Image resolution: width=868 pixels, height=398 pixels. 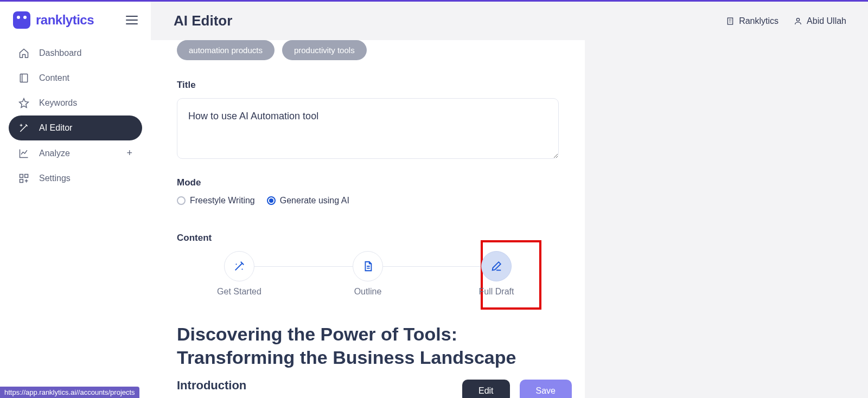 What do you see at coordinates (75, 78) in the screenshot?
I see `sidebar-item-content: Content` at bounding box center [75, 78].